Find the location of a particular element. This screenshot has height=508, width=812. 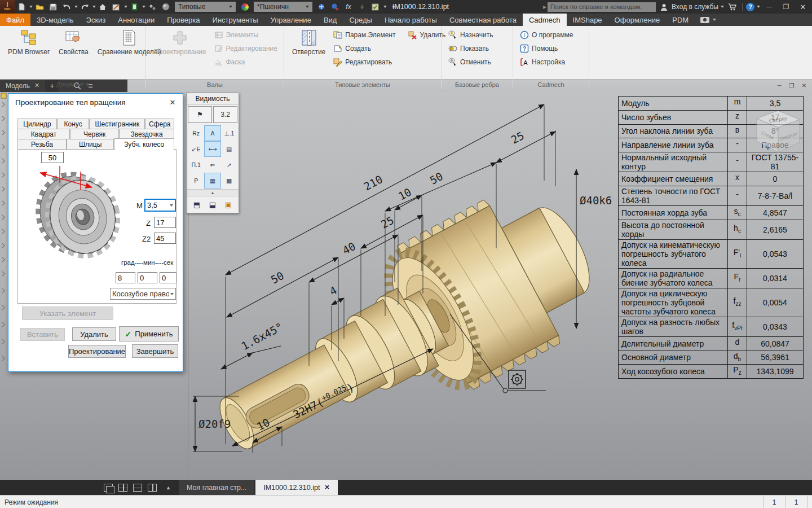

material-sphere-icon is located at coordinates (166, 7).